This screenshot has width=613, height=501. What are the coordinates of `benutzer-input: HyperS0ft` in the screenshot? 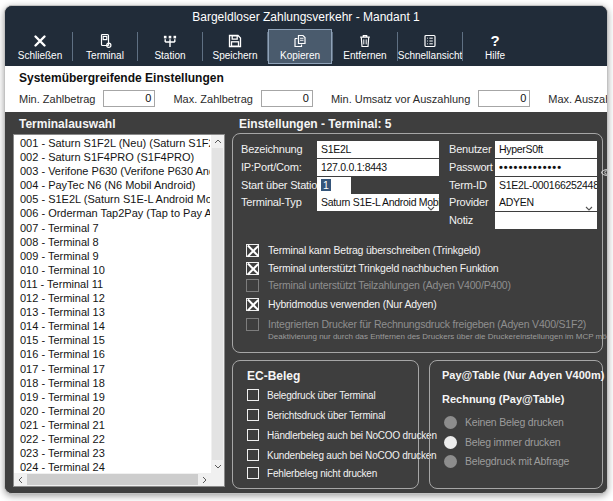 It's located at (546, 150).